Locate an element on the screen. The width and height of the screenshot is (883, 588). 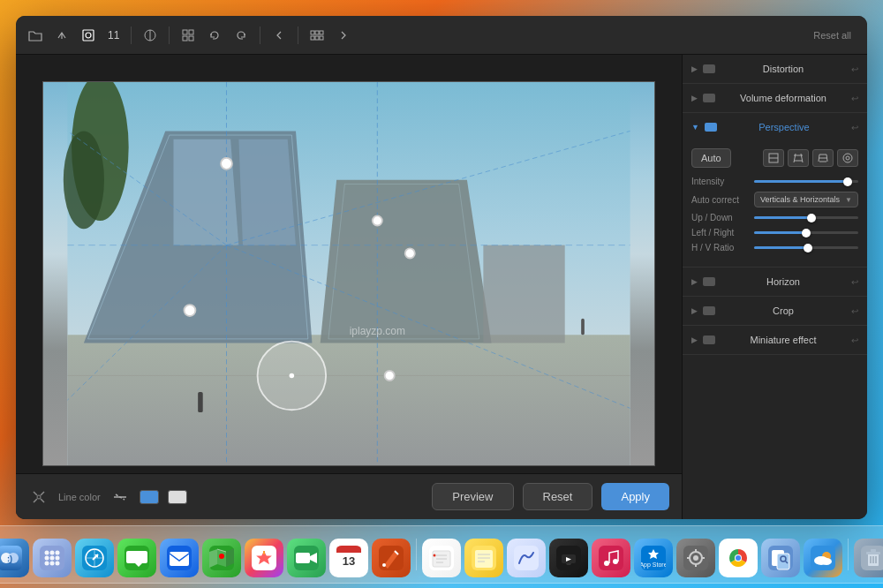
crop-header: ▶ Crop ↩ is located at coordinates (775, 311).